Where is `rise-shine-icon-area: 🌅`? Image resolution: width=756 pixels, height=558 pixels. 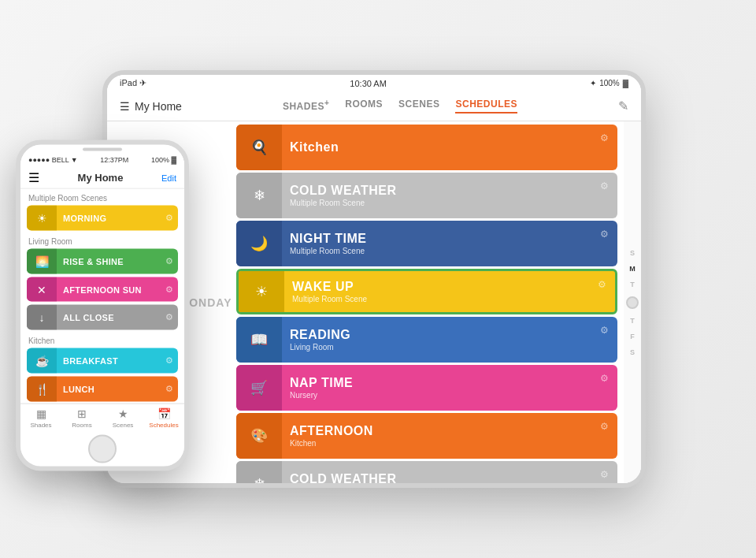
rise-shine-icon-area: 🌅 is located at coordinates (42, 261).